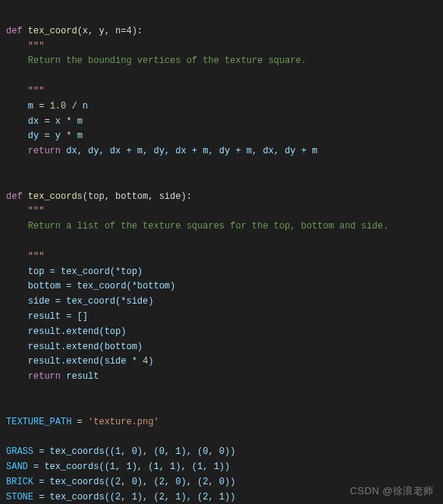 The image size is (443, 504). Describe the element at coordinates (44, 121) in the screenshot. I see `code-line: dx = x * m` at that location.